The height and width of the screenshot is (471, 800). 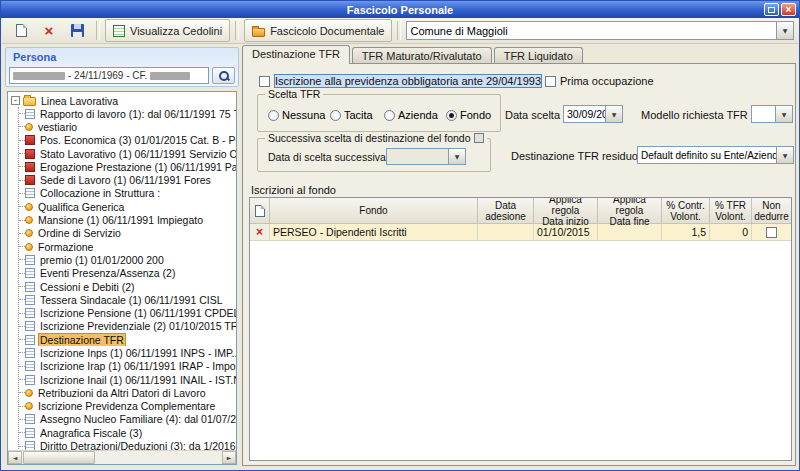 I want to click on delete-button: ×, so click(x=49, y=30).